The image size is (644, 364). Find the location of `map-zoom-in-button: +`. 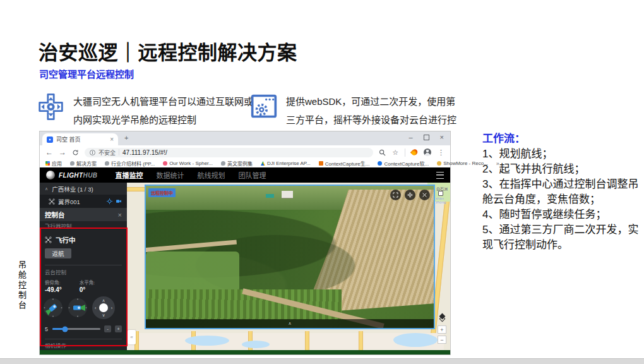

map-zoom-in-button: + is located at coordinates (442, 330).